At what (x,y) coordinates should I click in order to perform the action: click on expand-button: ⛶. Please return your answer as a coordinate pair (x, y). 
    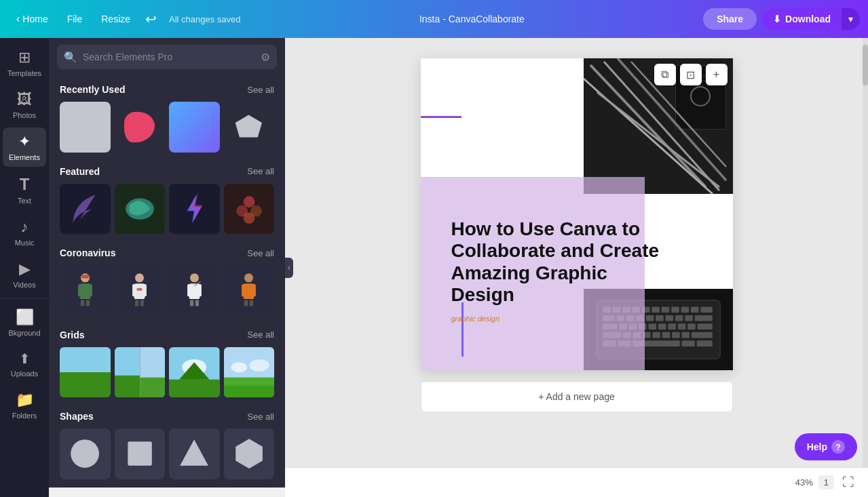
    Looking at the image, I should click on (848, 483).